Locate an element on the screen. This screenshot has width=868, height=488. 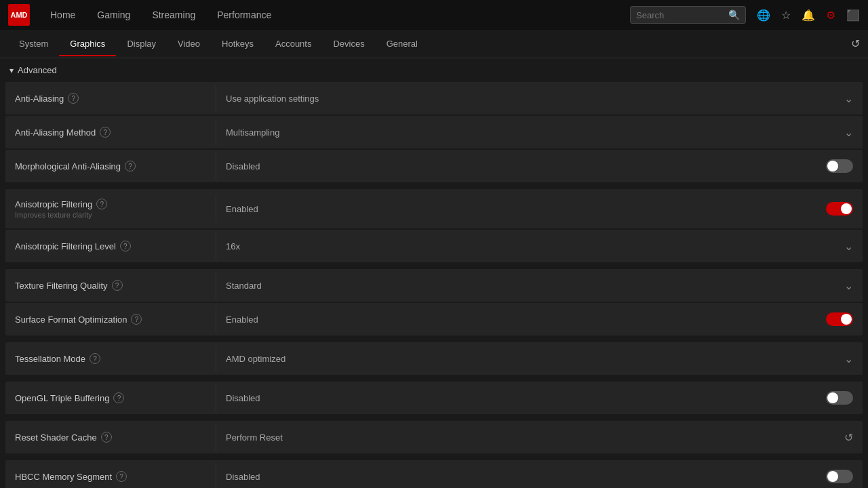
spacer-spacer5 is located at coordinates (434, 418).